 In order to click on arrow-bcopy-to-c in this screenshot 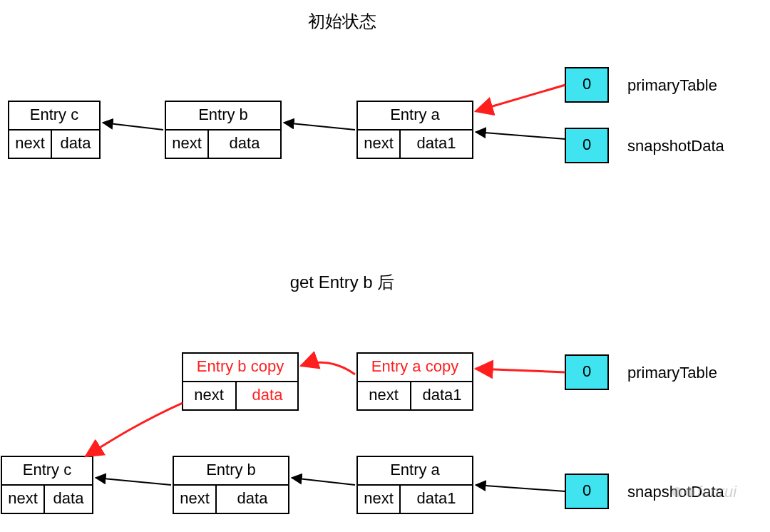, I will do `click(134, 429)`.